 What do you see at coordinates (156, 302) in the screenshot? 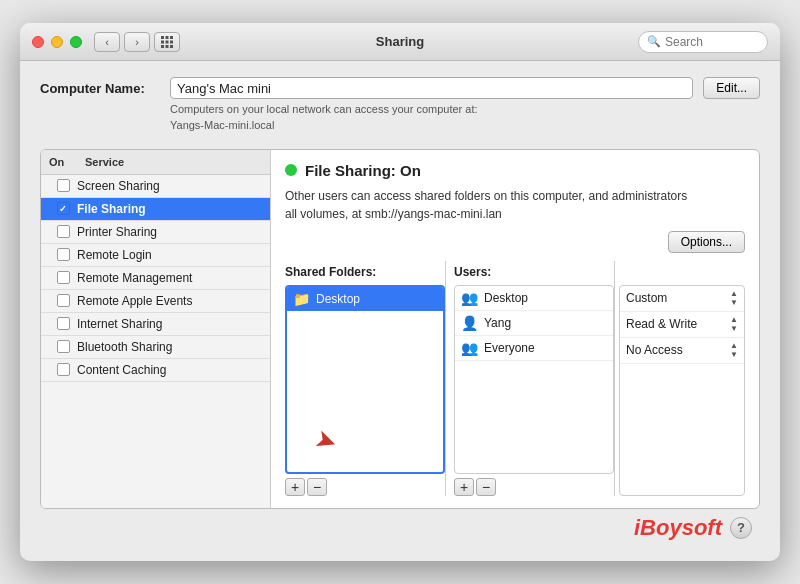
I see `sidebar-item-remote-apple-events: Remote Apple Events` at bounding box center [156, 302].